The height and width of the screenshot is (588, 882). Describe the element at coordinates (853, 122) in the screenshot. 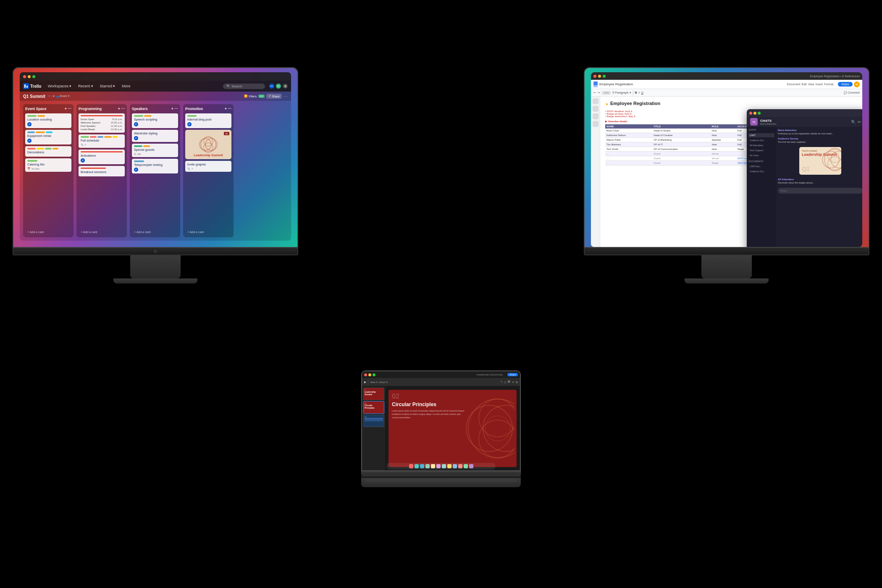

I see `chat-search-icon: 🔍` at that location.